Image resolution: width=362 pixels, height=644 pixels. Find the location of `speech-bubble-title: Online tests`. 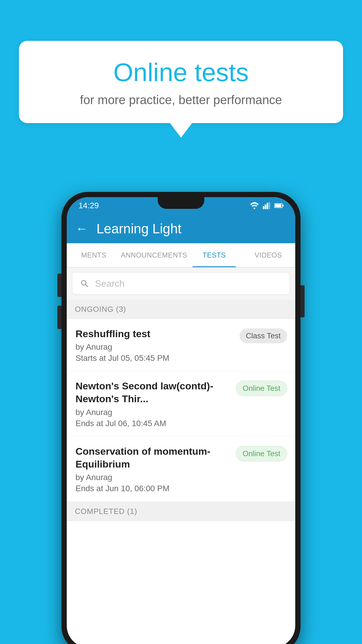

speech-bubble-title: Online tests is located at coordinates (181, 72).